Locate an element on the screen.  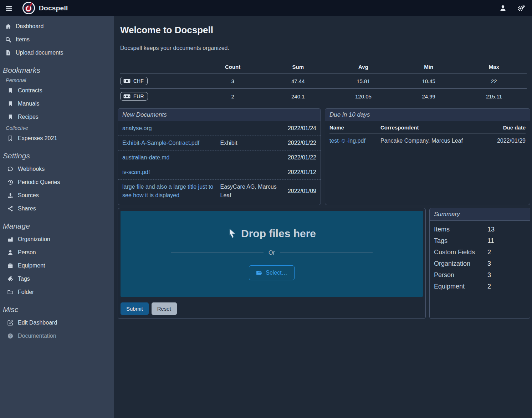
currency-label: EUR is located at coordinates (139, 96).